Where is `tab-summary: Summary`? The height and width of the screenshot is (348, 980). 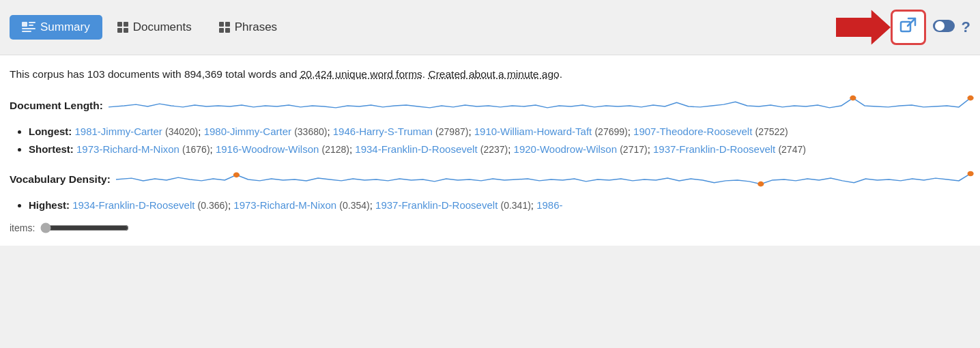
tab-summary: Summary is located at coordinates (56, 27).